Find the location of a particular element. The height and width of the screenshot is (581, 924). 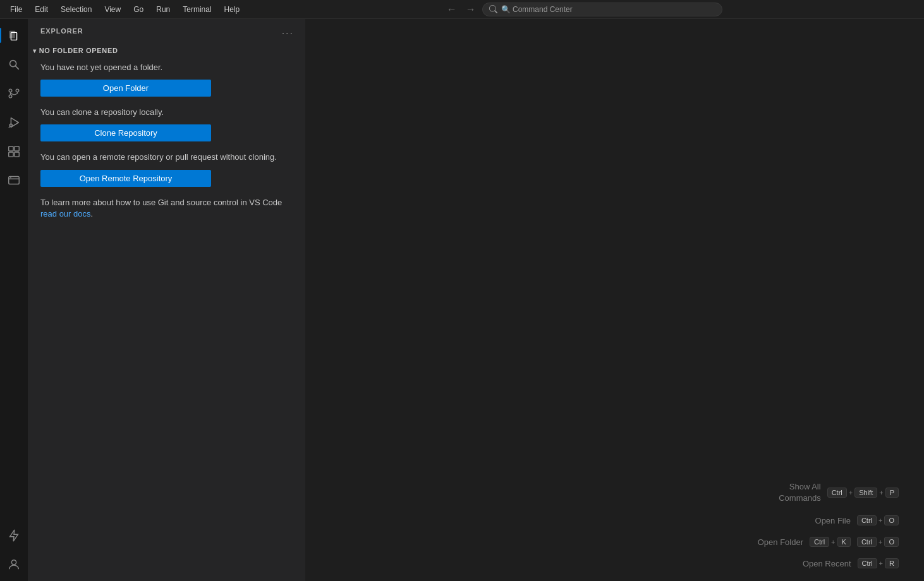

kbd-group-open-recent: Ctrl + R is located at coordinates (878, 563).